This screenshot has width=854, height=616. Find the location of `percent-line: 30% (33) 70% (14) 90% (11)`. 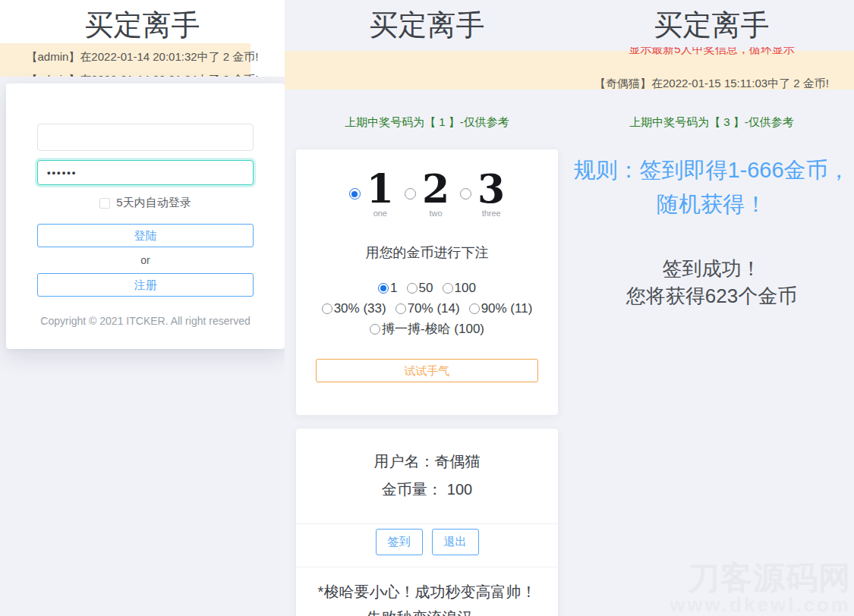

percent-line: 30% (33) 70% (14) 90% (11) is located at coordinates (427, 308).